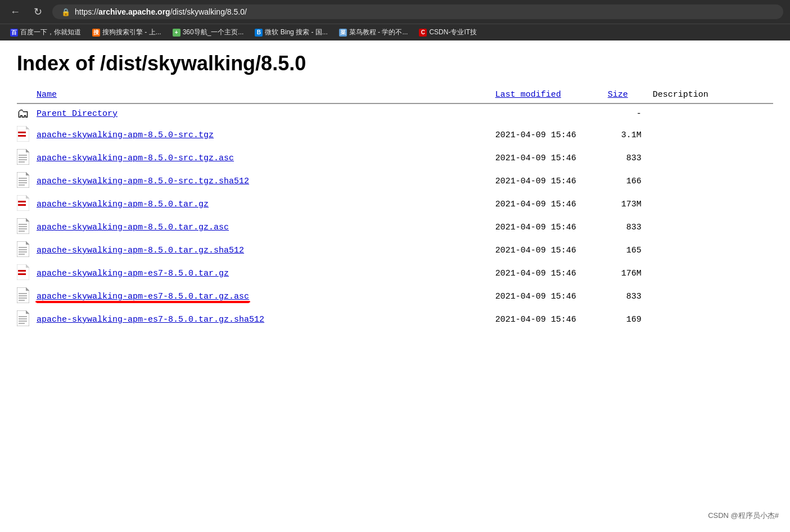 Image resolution: width=790 pixels, height=532 pixels. I want to click on file-link: apache-skywalking-apm-es7-8.5.0.tar.gz.s…, so click(151, 319).